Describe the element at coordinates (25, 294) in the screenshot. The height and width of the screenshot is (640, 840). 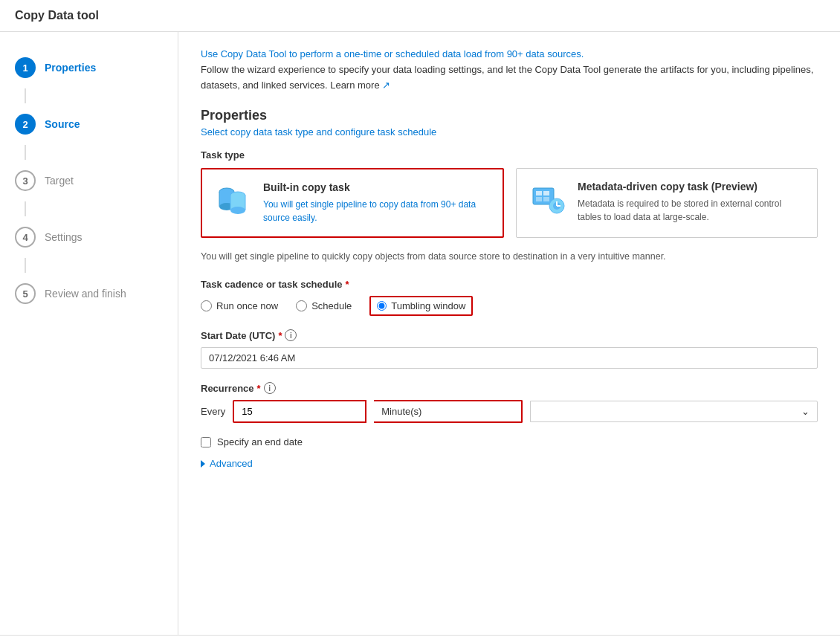
I see `step-circle-5: 5` at that location.